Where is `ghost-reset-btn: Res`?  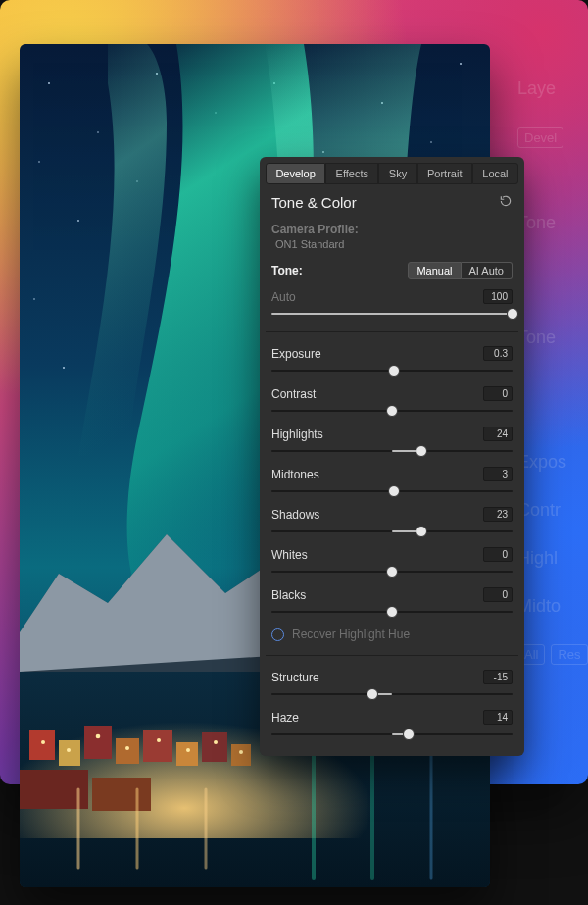 ghost-reset-btn: Res is located at coordinates (568, 655).